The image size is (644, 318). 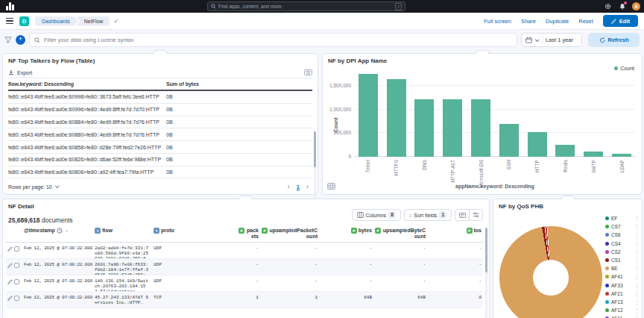 What do you see at coordinates (509, 140) in the screenshot?
I see `bar-SSH` at bounding box center [509, 140].